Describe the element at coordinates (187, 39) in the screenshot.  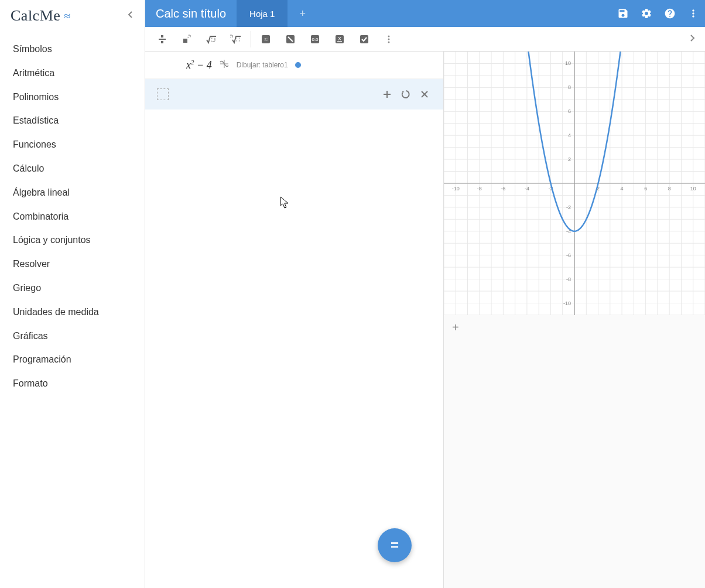
I see `exponent-tool` at that location.